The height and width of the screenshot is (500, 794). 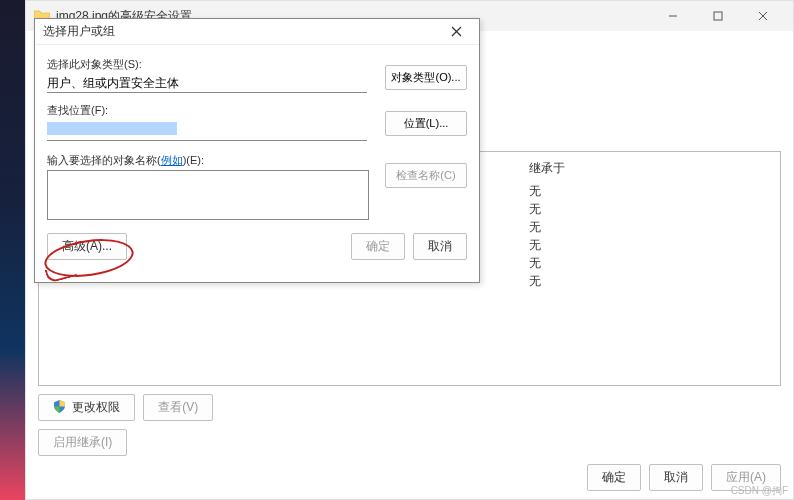 I want to click on maximize-button, so click(x=718, y=16).